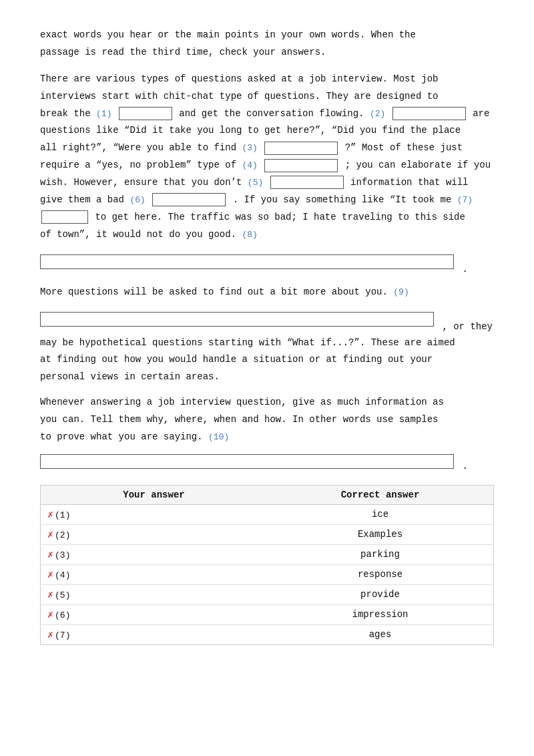 This screenshot has height=756, width=534. Describe the element at coordinates (380, 574) in the screenshot. I see `correct-answer-cell: response` at that location.